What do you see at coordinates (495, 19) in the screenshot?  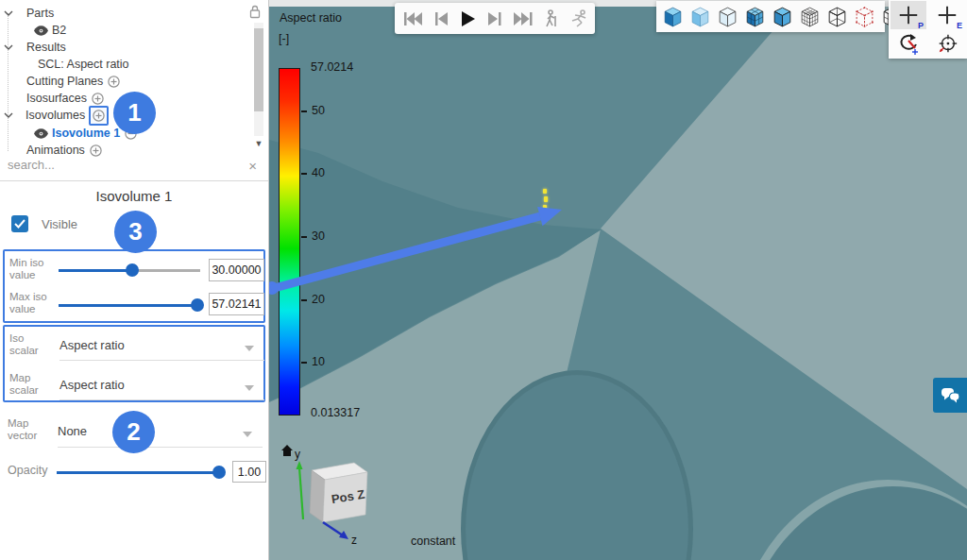 I see `playback-toolbar` at bounding box center [495, 19].